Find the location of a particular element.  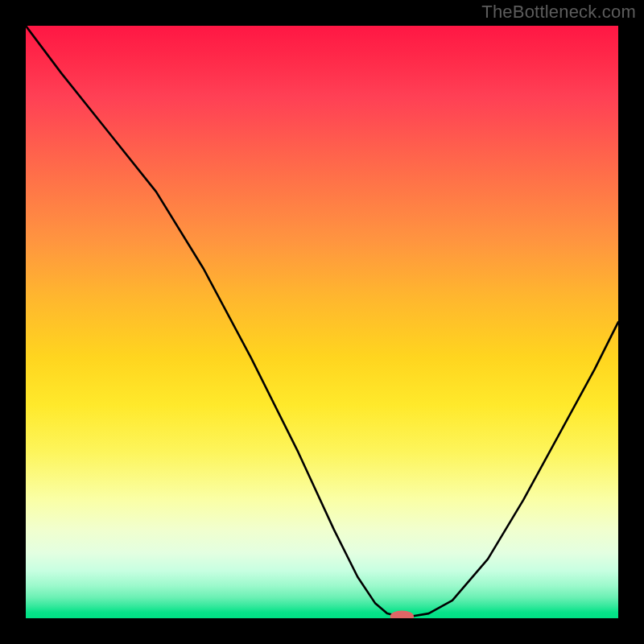

minimum-marker is located at coordinates (402, 614).